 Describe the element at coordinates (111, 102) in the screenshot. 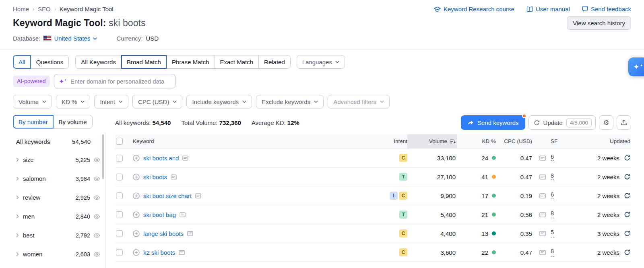

I see `intent-filter: Intent` at that location.